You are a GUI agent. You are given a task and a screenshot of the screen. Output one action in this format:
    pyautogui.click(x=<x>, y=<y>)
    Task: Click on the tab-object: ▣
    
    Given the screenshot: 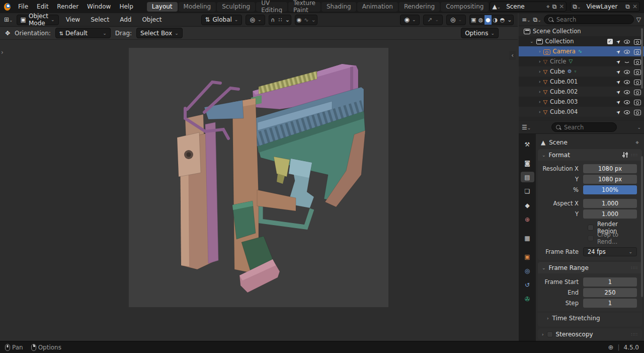 What is the action you would take?
    pyautogui.click(x=527, y=257)
    